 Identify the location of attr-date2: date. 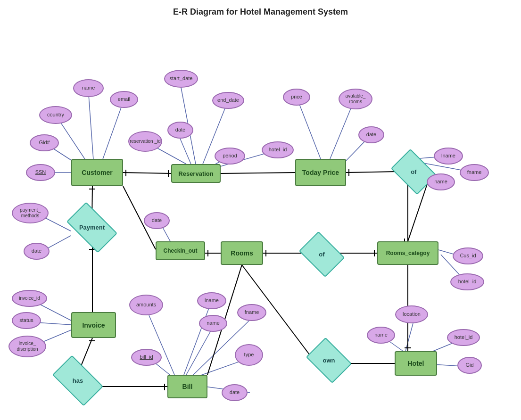
(372, 135).